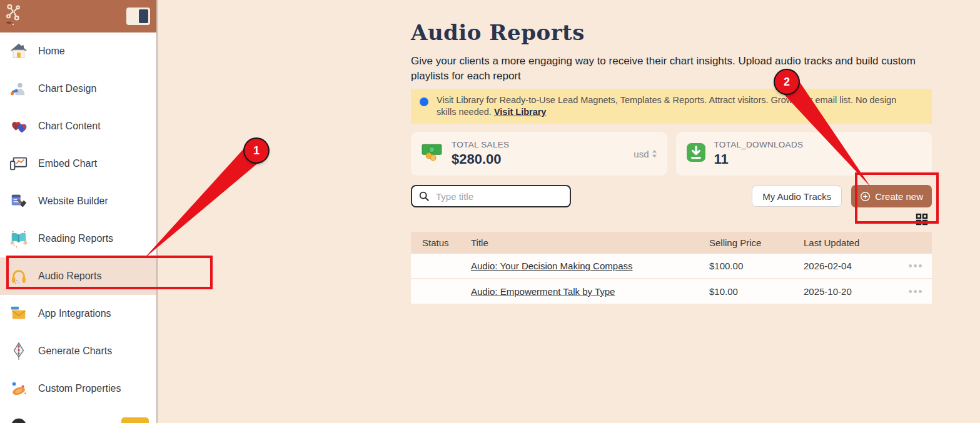 The image size is (980, 423). I want to click on embed-chart-icon, so click(19, 164).